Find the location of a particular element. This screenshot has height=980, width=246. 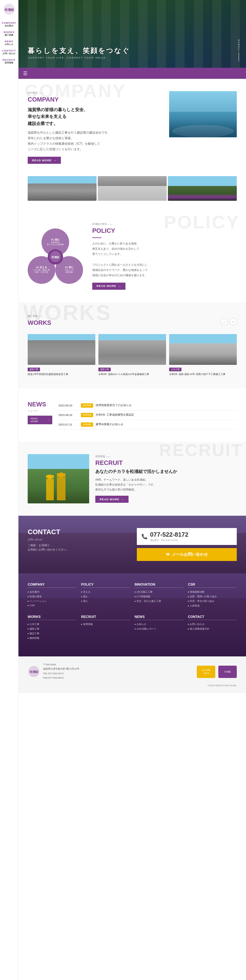

footer-link-contact-1: 個人情報保護方針 is located at coordinates (212, 629).